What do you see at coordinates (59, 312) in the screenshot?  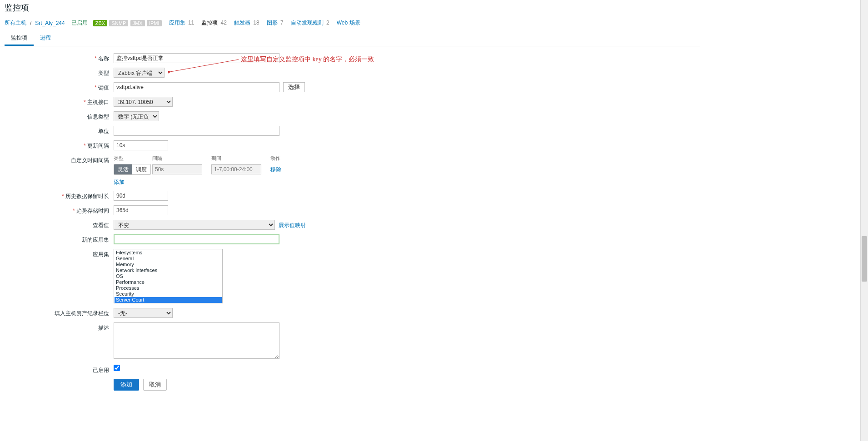 I see `label-inventory: 填入主机资产纪录栏位` at bounding box center [59, 312].